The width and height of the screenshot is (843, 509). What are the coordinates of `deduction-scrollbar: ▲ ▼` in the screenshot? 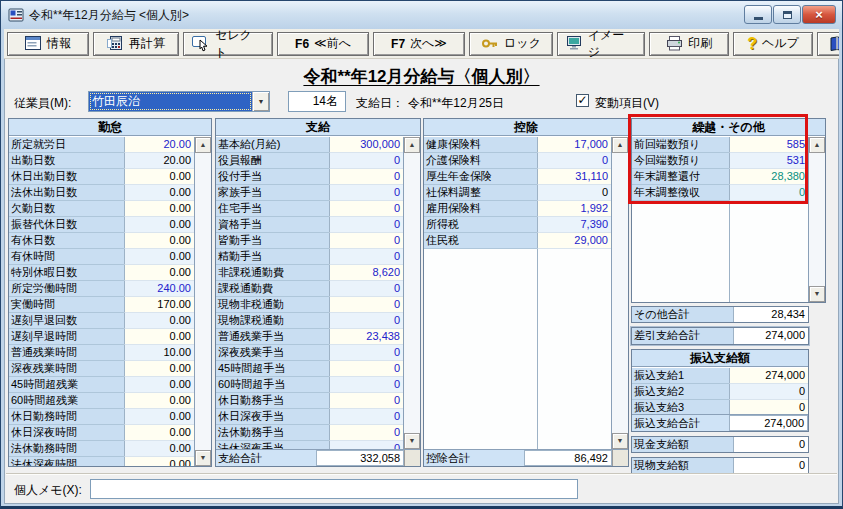 It's located at (620, 293).